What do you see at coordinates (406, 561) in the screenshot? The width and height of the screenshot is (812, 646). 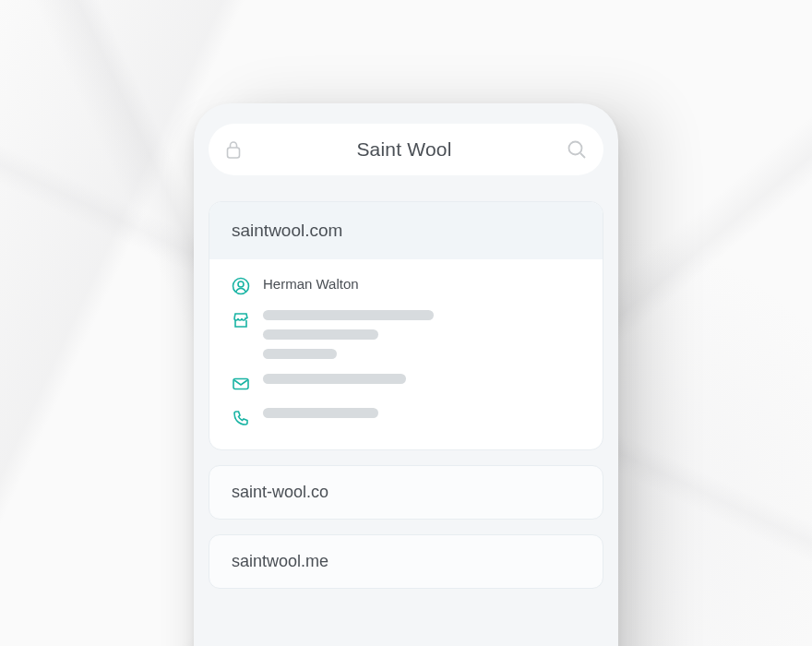 I see `result-item: saintwool.me` at bounding box center [406, 561].